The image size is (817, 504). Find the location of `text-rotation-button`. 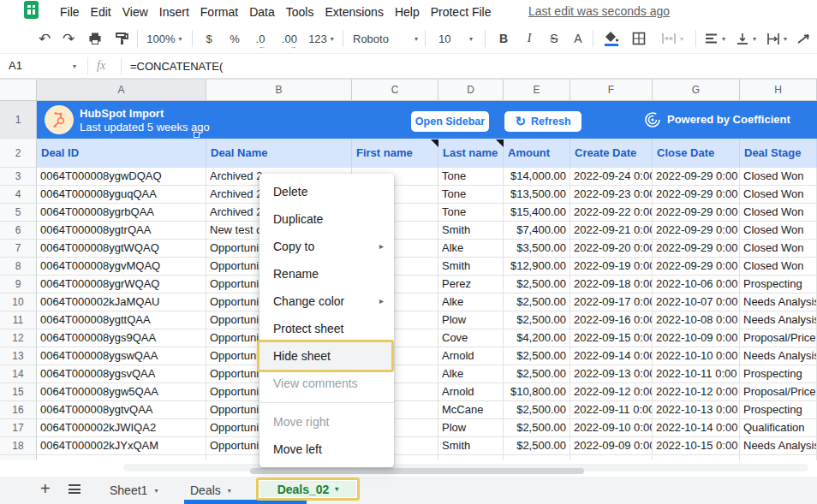

text-rotation-button is located at coordinates (805, 39).